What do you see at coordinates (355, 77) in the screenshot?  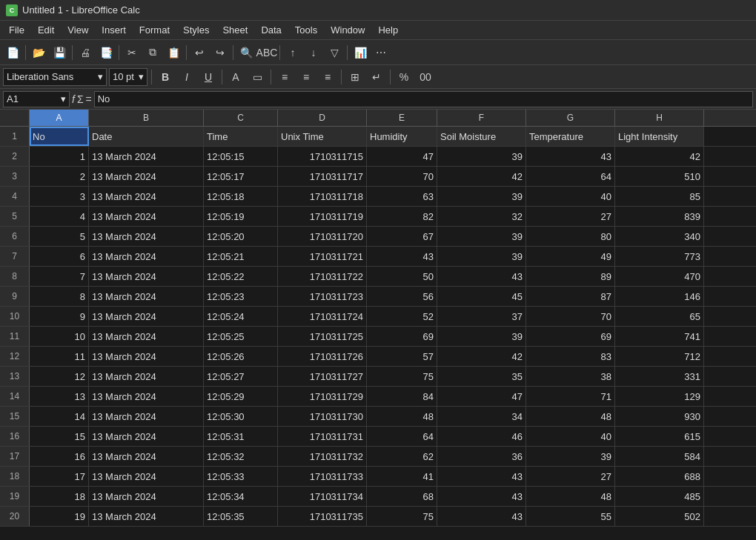 I see `merge-button: ⊞` at bounding box center [355, 77].